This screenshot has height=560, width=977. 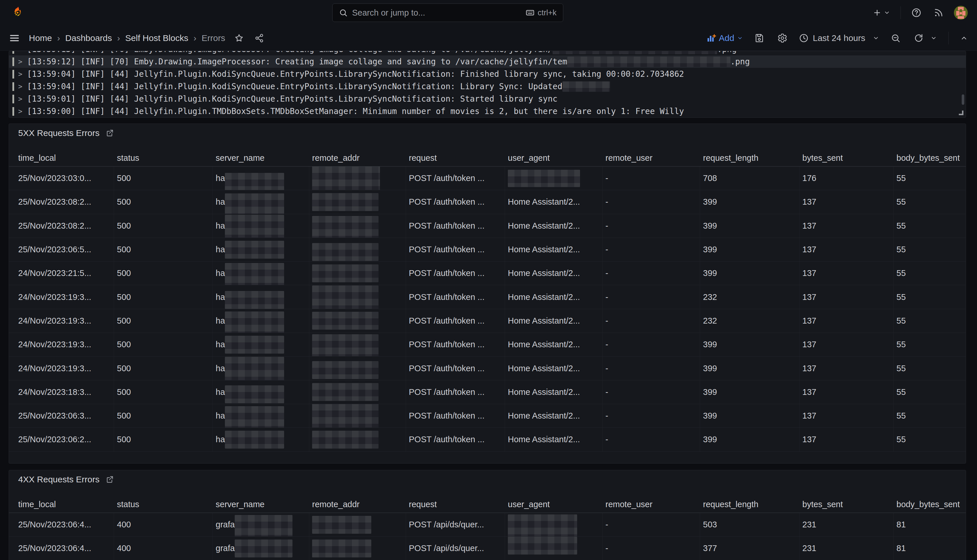 What do you see at coordinates (919, 38) in the screenshot?
I see `refresh-icon` at bounding box center [919, 38].